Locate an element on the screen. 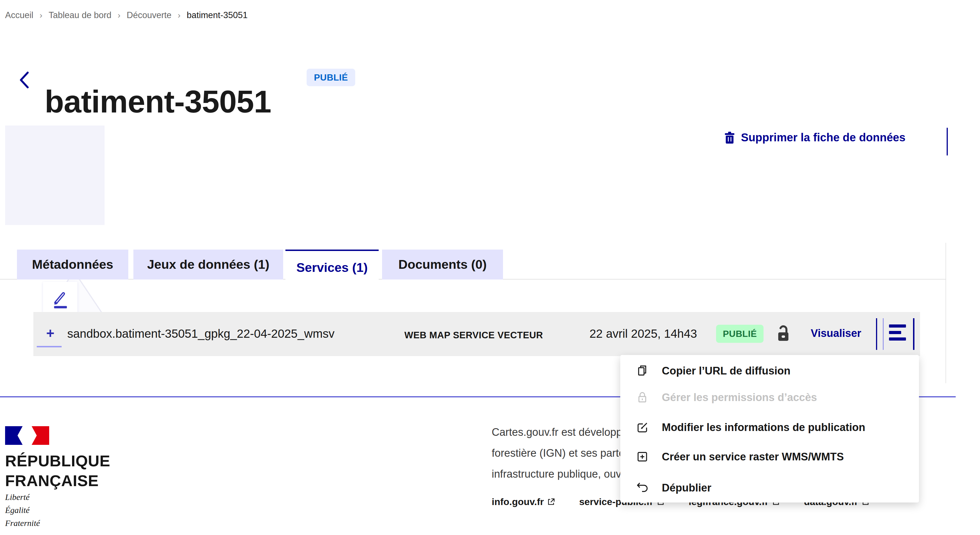 This screenshot has height=535, width=980. trash-icon is located at coordinates (730, 138).